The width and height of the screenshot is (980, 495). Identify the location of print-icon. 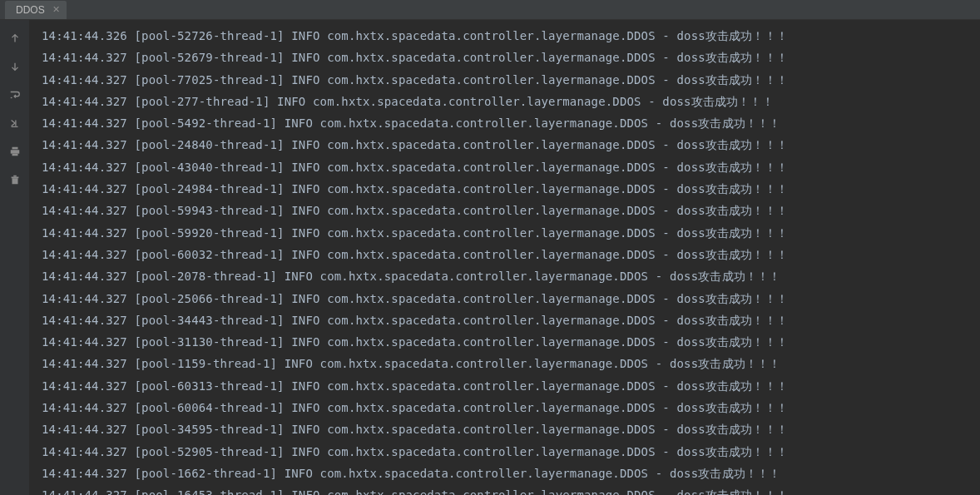
(15, 151).